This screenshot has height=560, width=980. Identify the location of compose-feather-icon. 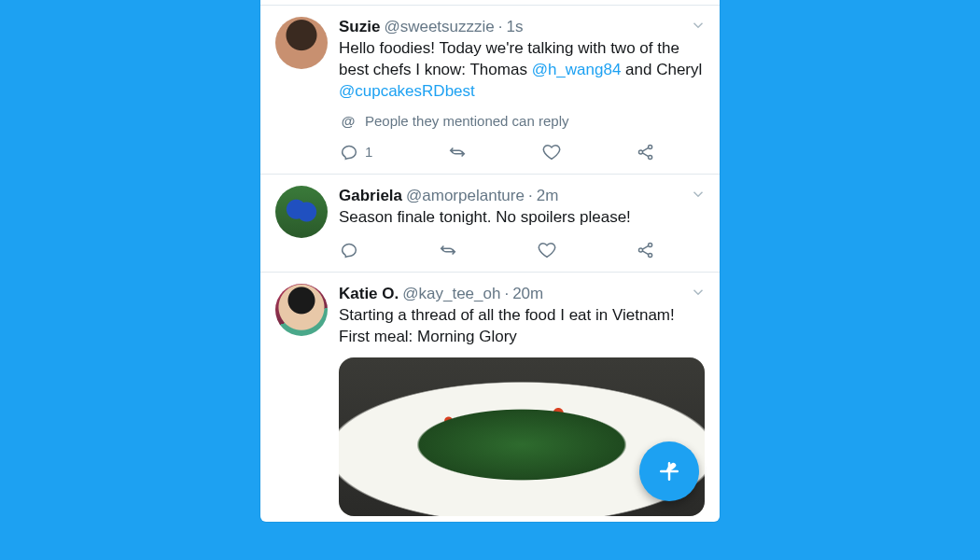
(669, 471).